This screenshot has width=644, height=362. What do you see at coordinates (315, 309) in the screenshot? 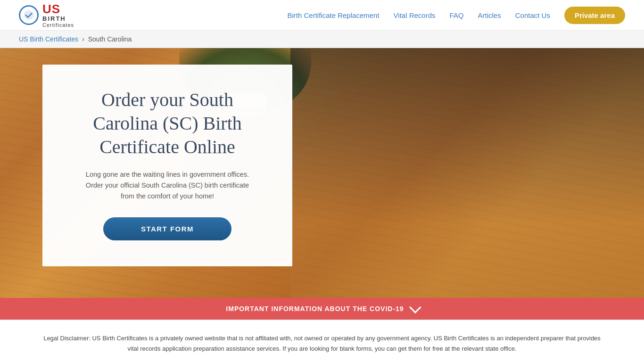
I see `covid-banner-text: IMPORTANT INFORMATION ABOUT THE COVID-19` at bounding box center [315, 309].